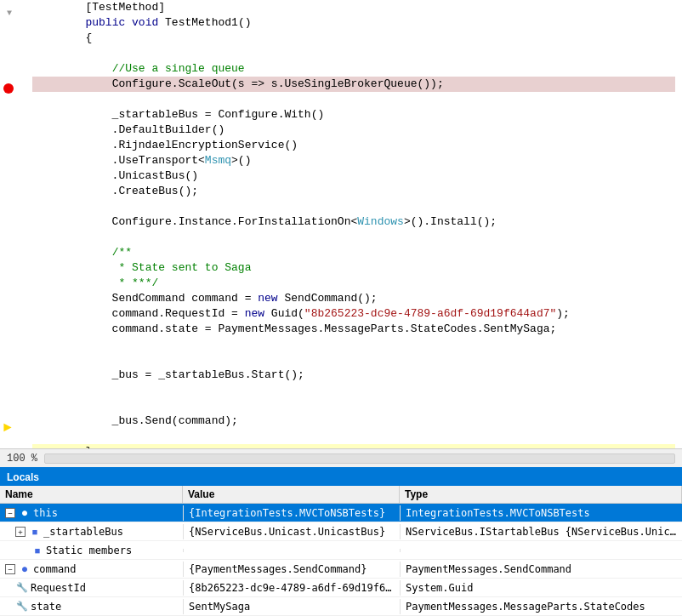 The width and height of the screenshot is (682, 616). Describe the element at coordinates (341, 532) in the screenshot. I see `table-row: + ■ _startableBus {NServiceBus.Unicast.U…` at that location.